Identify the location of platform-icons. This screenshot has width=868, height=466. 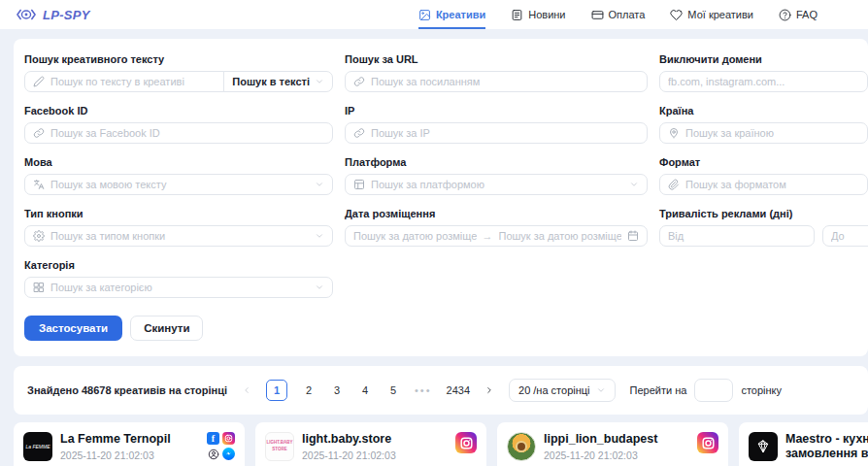
(466, 443).